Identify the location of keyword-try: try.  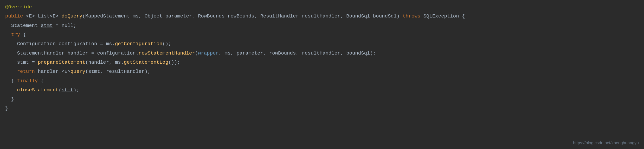
(16, 35).